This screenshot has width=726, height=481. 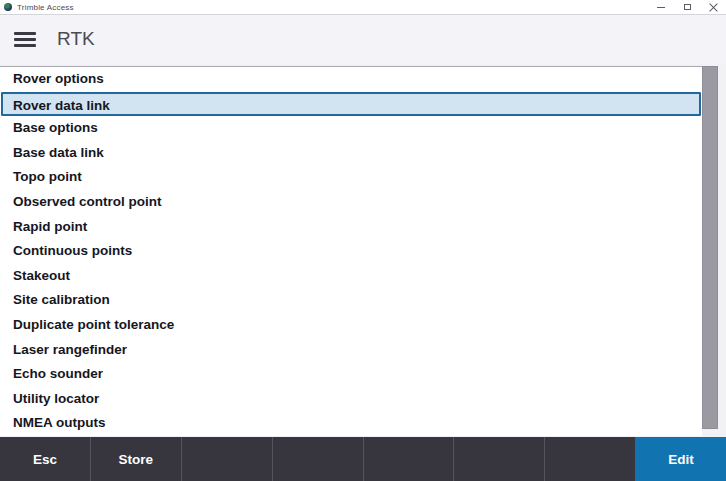 I want to click on list-item-base-options: Base options, so click(x=351, y=128).